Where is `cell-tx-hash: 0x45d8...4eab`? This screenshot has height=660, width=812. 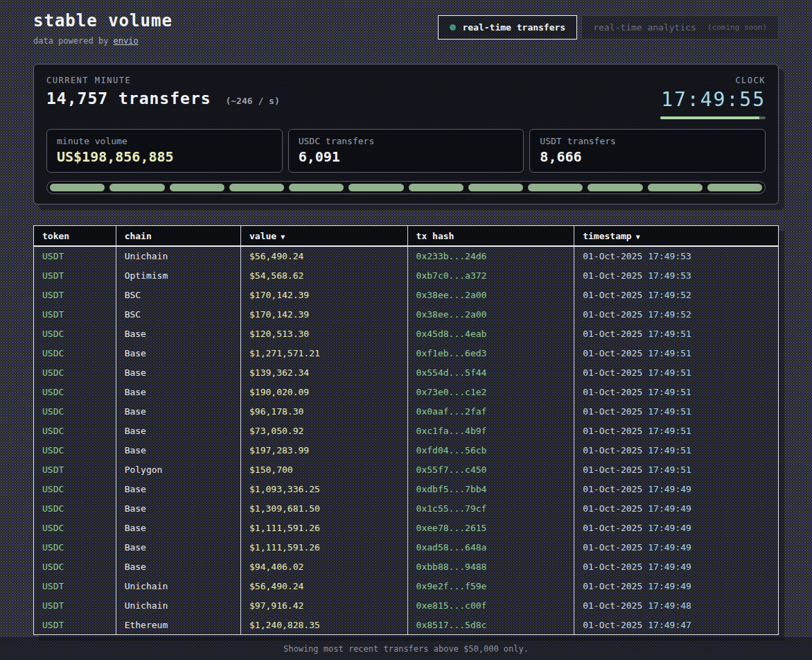 cell-tx-hash: 0x45d8...4eab is located at coordinates (491, 333).